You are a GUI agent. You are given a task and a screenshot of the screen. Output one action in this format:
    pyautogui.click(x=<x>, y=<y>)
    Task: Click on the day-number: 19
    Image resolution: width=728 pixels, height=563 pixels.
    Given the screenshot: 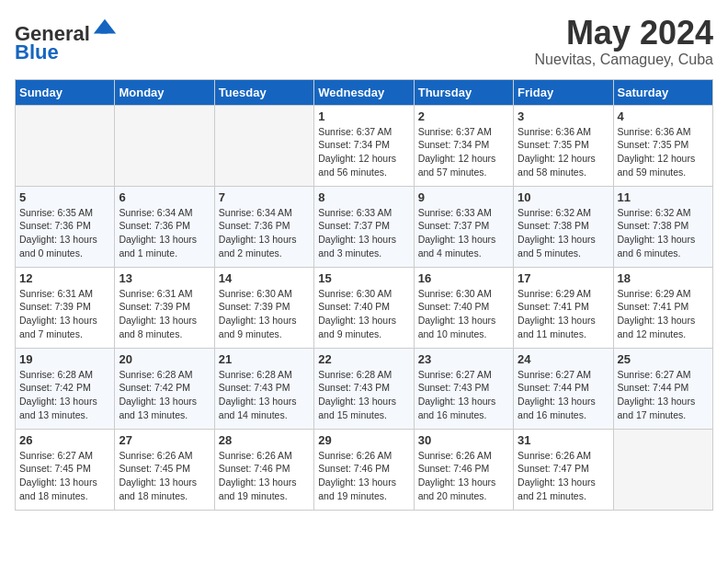 What is the action you would take?
    pyautogui.click(x=64, y=359)
    